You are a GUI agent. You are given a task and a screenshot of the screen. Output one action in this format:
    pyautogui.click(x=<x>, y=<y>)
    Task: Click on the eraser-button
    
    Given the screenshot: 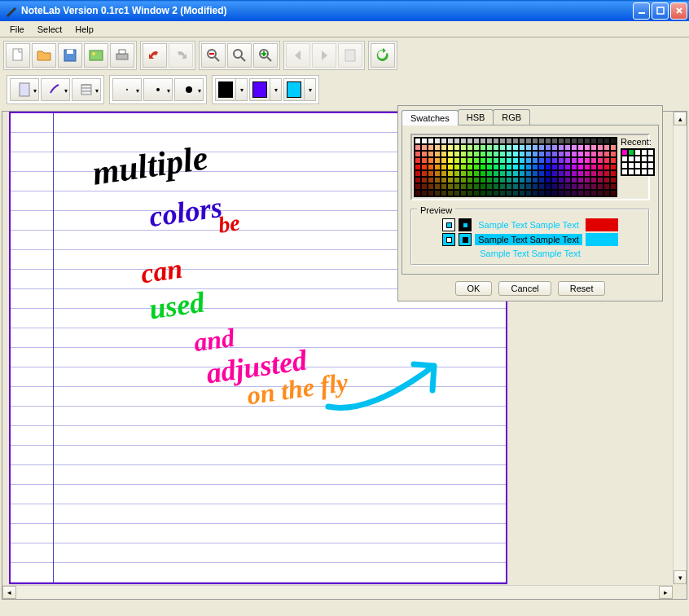 What is the action you would take?
    pyautogui.click(x=86, y=90)
    